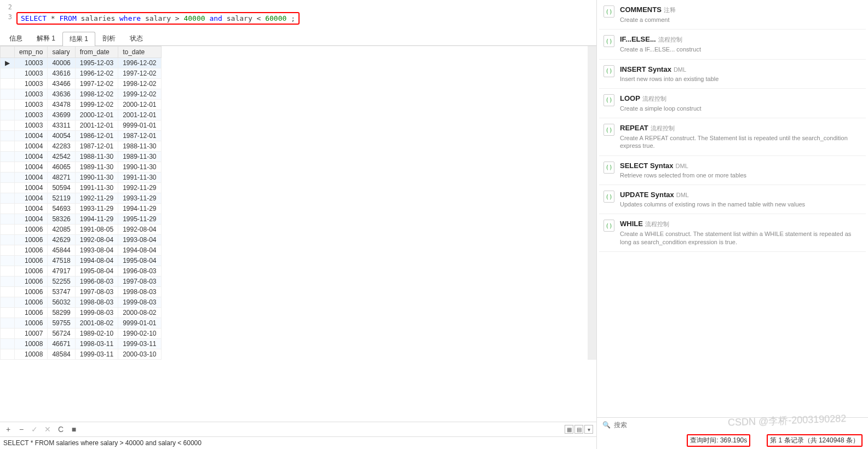 The width and height of the screenshot is (868, 449). Describe the element at coordinates (648, 20) in the screenshot. I see `snippet-desc: Create a comment` at that location.